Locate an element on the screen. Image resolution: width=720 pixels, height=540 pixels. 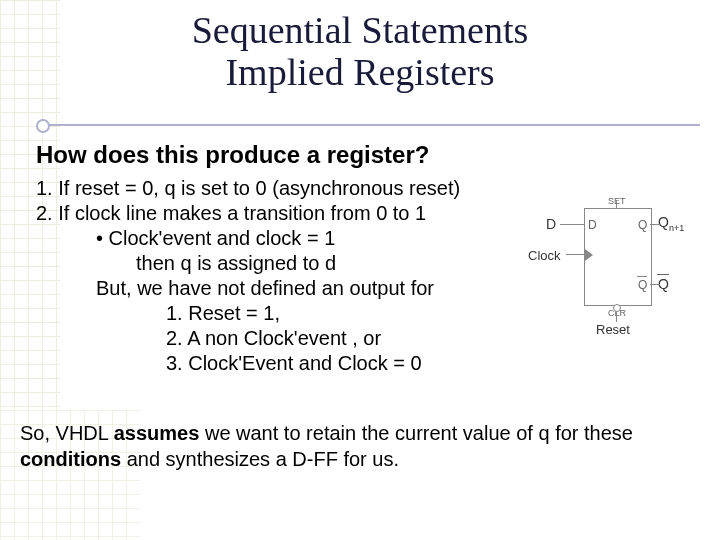
clock-triangle-icon is located at coordinates (589, 255).